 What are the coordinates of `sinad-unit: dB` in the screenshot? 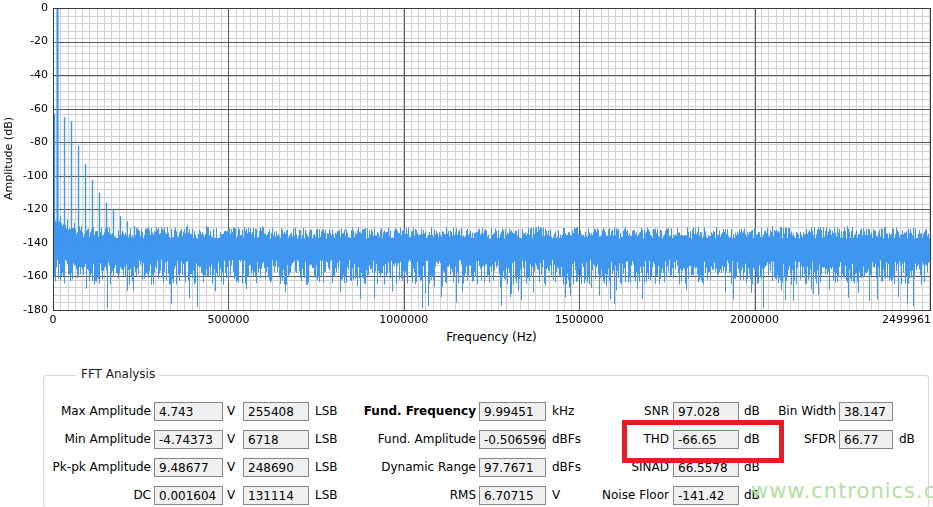 It's located at (752, 468).